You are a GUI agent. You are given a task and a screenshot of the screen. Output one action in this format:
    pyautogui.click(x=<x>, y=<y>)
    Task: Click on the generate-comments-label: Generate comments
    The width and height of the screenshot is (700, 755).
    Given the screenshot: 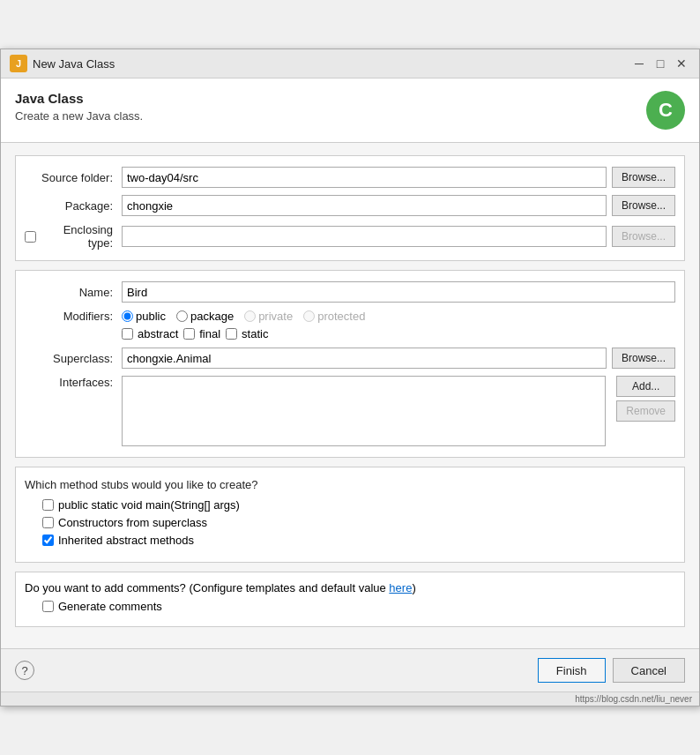 What is the action you would take?
    pyautogui.click(x=102, y=607)
    